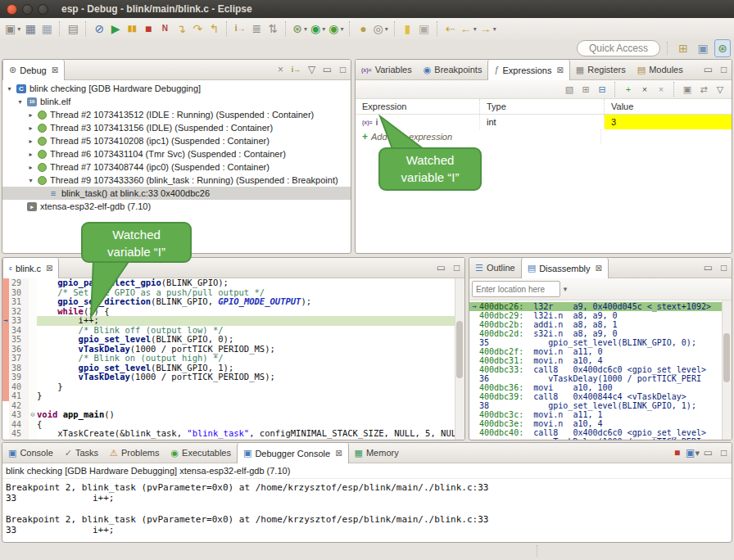 The width and height of the screenshot is (734, 560). I want to click on terminate-button: ■, so click(148, 29).